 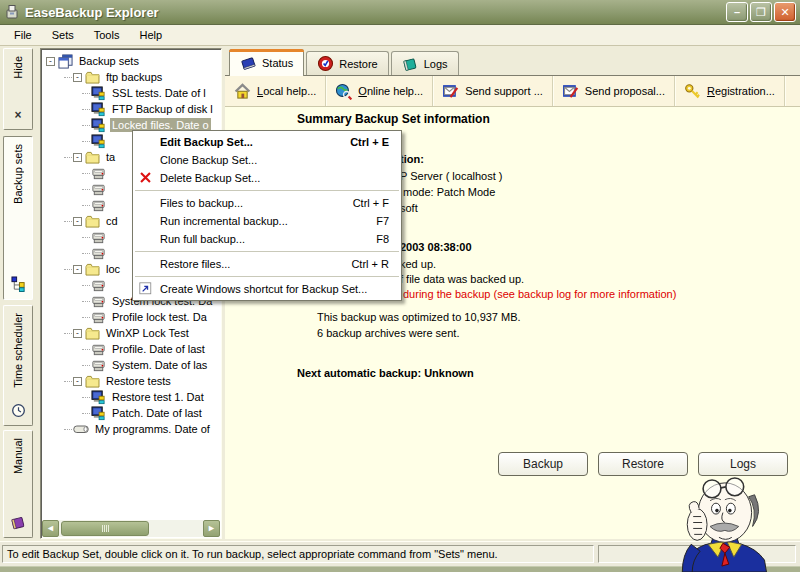 I want to click on title-bar: EaseBackup Explorer – ❐ ✕, so click(x=400, y=12).